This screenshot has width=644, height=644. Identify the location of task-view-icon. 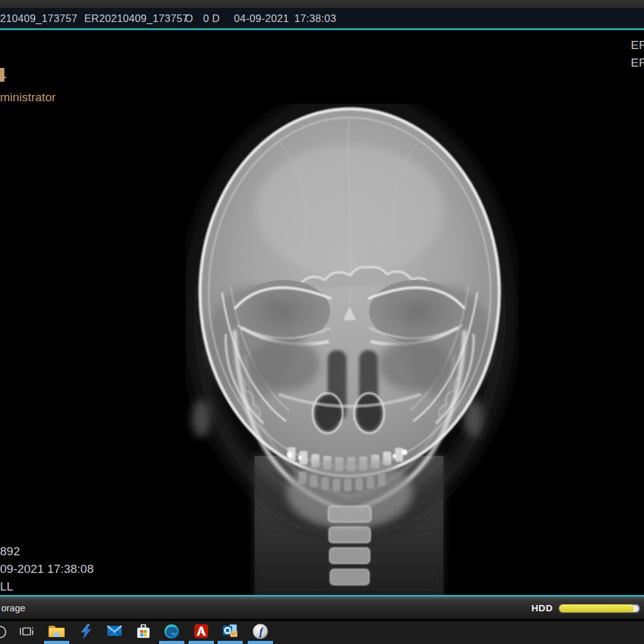
(26, 631).